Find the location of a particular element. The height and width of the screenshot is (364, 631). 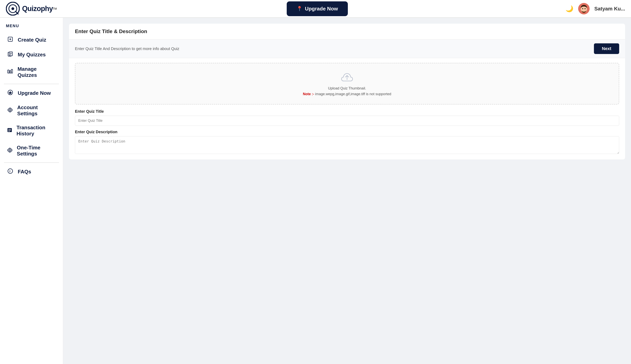

avatar-svg is located at coordinates (584, 9).